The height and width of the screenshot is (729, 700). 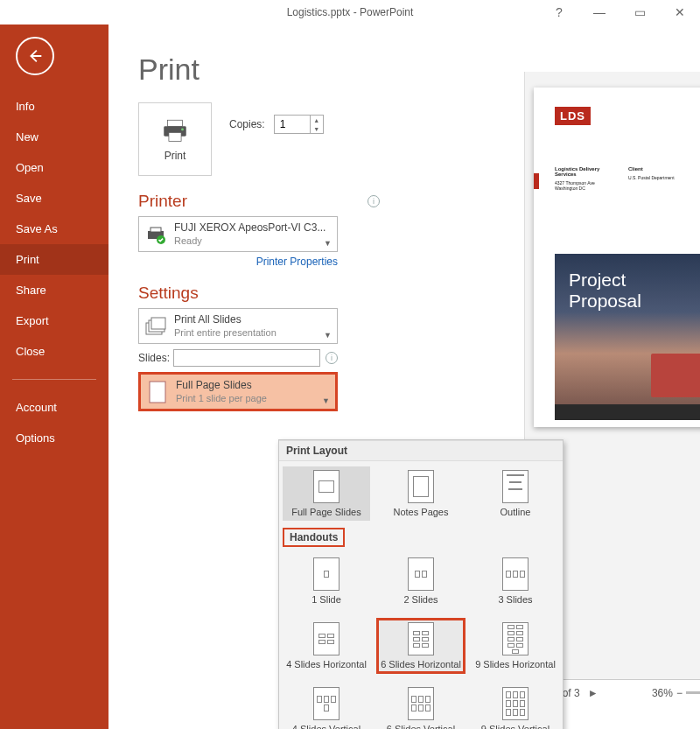 What do you see at coordinates (515, 706) in the screenshot?
I see `handout-option-9-slides-vertical: 9 Slides Vertical` at bounding box center [515, 706].